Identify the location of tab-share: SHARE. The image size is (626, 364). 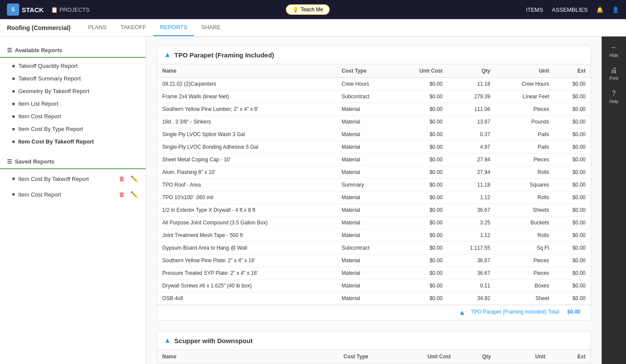
(211, 28).